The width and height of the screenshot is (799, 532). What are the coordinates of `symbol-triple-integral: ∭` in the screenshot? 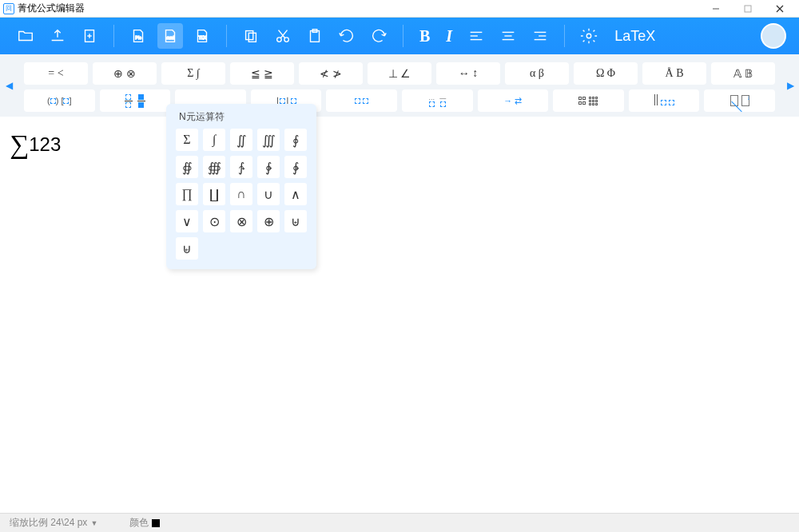 It's located at (268, 140).